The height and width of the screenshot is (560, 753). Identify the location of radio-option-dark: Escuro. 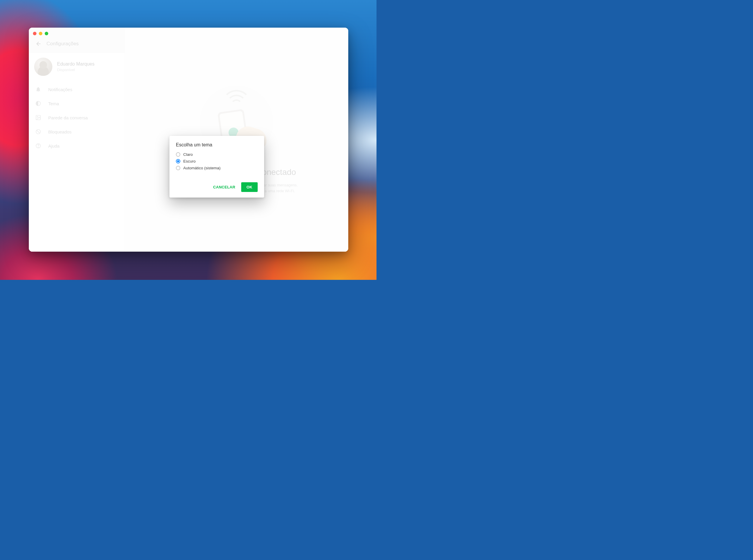
(217, 161).